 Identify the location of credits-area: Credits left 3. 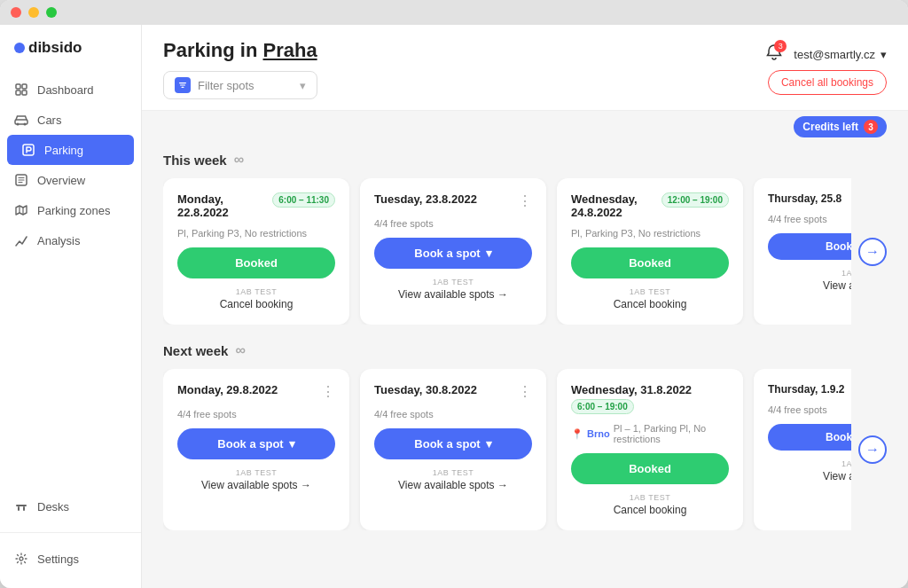
(525, 124).